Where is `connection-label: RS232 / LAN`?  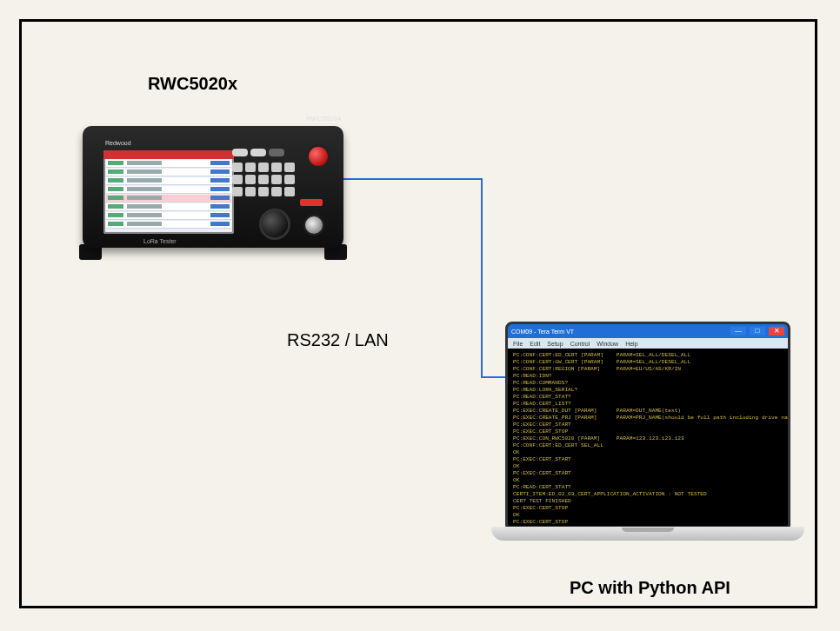 connection-label: RS232 / LAN is located at coordinates (337, 341).